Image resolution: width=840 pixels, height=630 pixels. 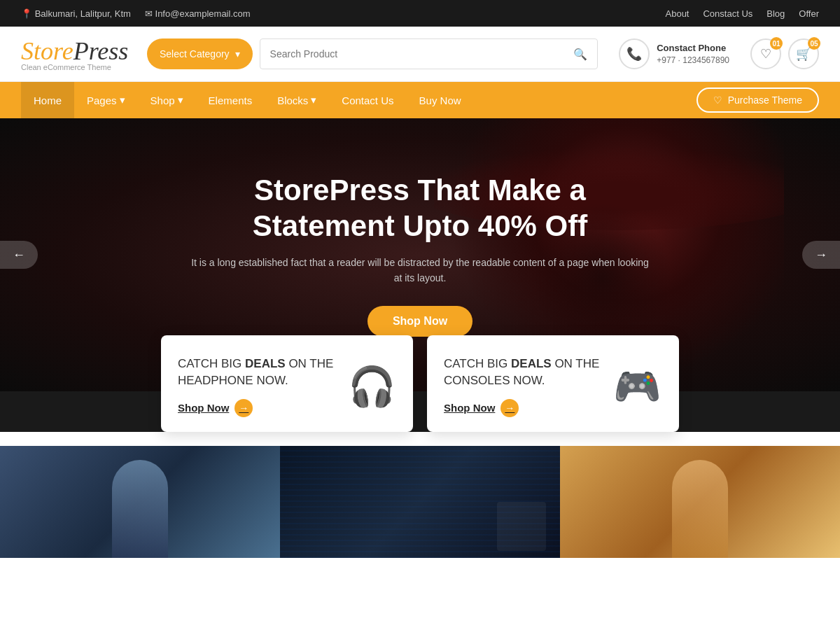 I want to click on cart-badge: 05, so click(x=814, y=43).